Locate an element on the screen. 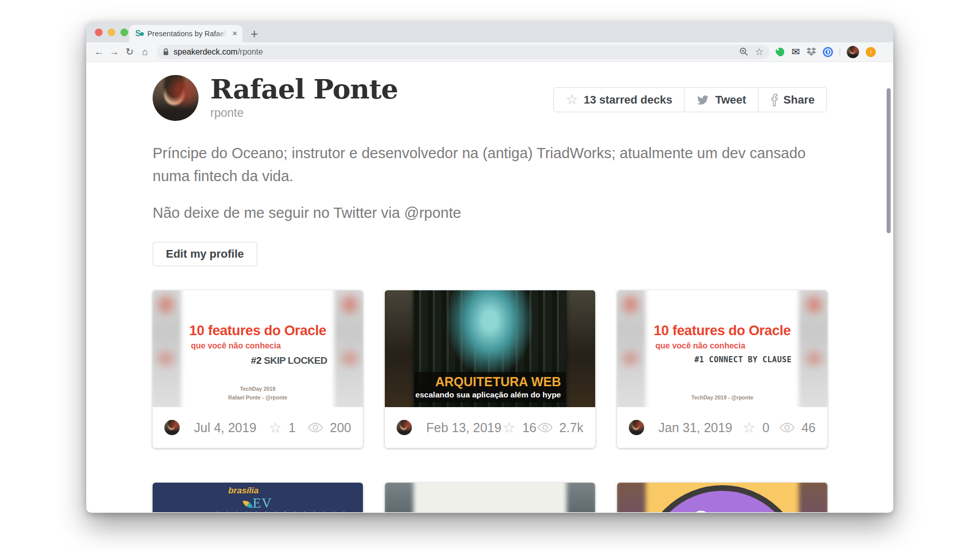  deck-view-count: 46 is located at coordinates (808, 428).